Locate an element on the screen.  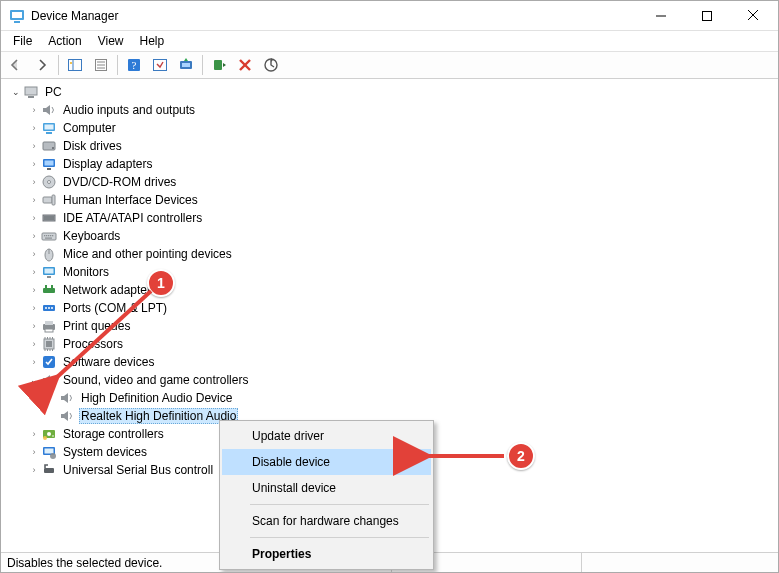
tree-category-8: ›Mice and other pointing devices is located at coordinates (394, 254).